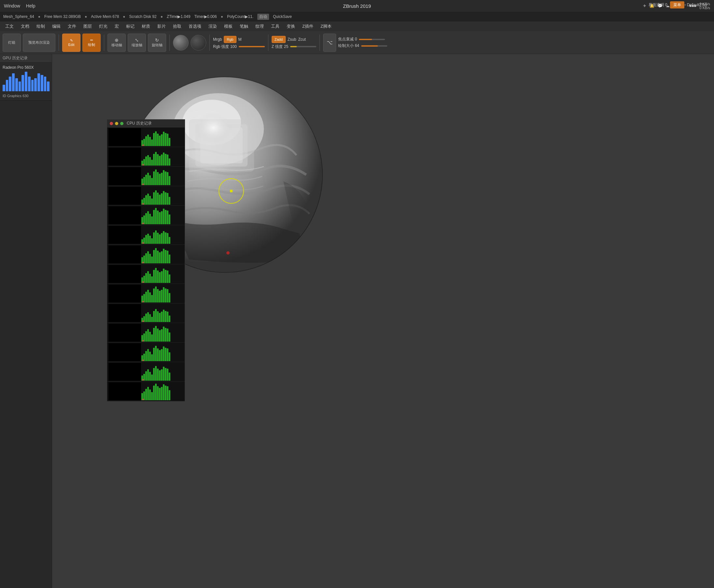 This screenshot has width=714, height=588. I want to click on menu-btn: 菜单, so click(677, 5).